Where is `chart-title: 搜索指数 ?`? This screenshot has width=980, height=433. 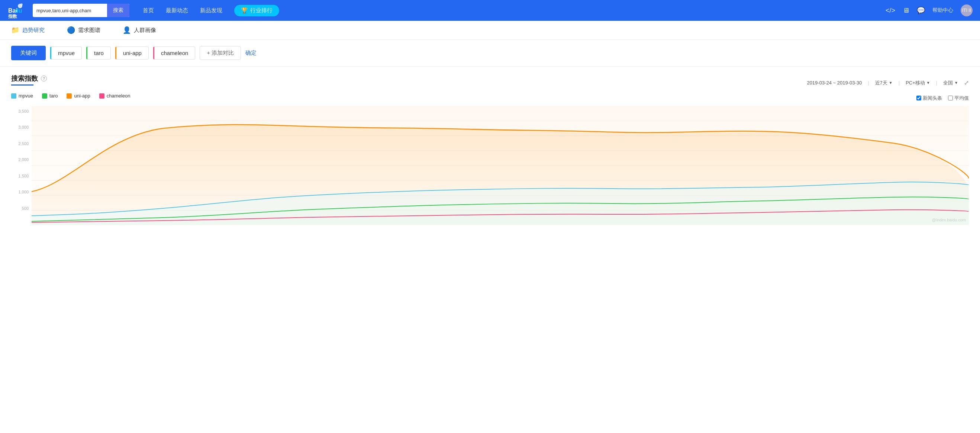 chart-title: 搜索指数 ? is located at coordinates (29, 78).